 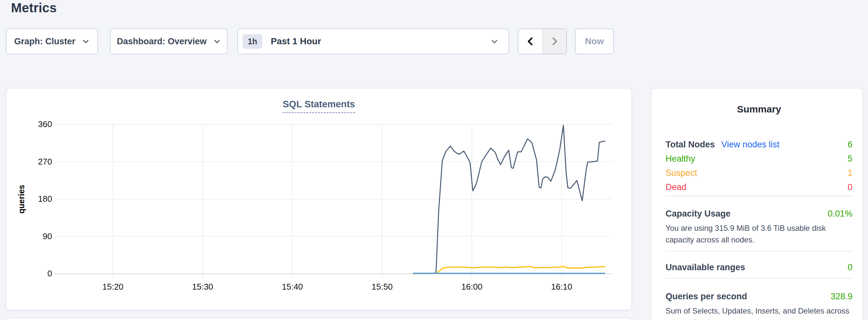 I want to click on time-window-badge: 1h, so click(x=252, y=42).